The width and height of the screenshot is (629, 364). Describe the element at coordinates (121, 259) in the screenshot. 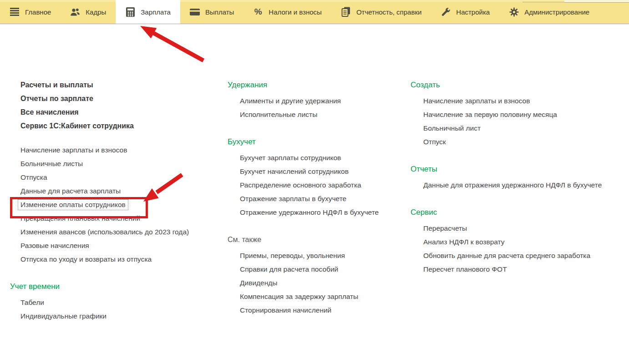

I see `menu-item: Отпуска по уходу и возвраты из отпуска` at that location.